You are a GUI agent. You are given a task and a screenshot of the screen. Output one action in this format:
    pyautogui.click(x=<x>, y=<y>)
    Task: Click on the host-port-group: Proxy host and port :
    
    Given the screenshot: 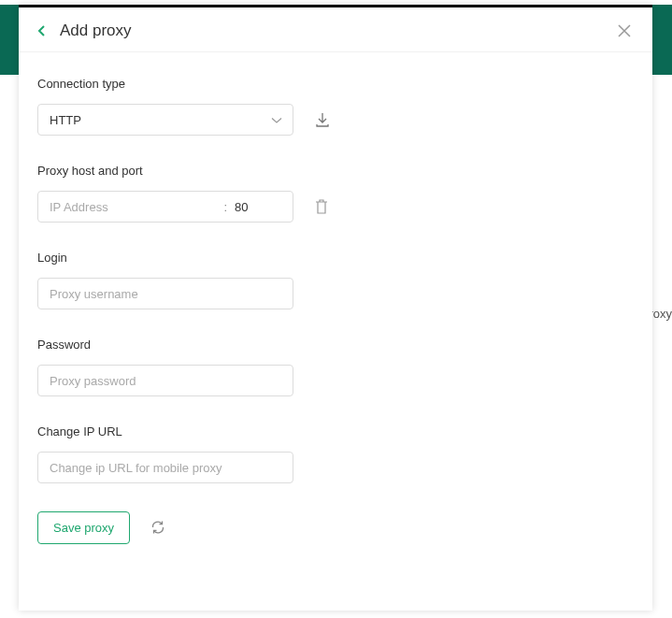 What is the action you would take?
    pyautogui.click(x=336, y=193)
    